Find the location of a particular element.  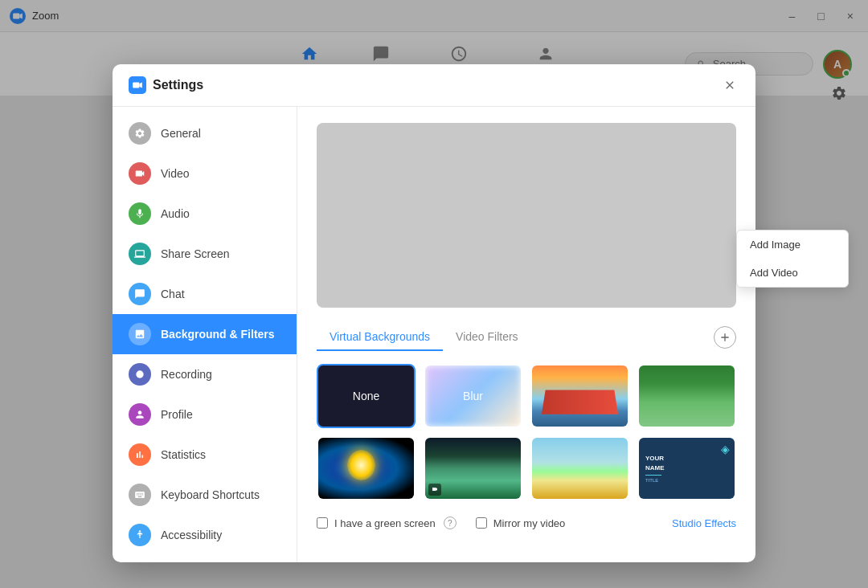

sidebar-label-statistics: Statistics is located at coordinates (183, 455).